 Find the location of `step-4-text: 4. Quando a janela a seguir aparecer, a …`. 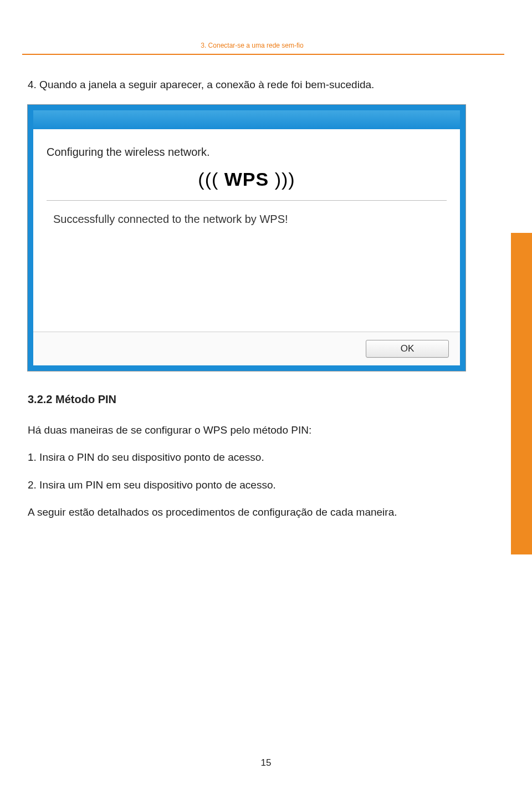

step-4-text: 4. Quando a janela a seguir aparecer, a … is located at coordinates (244, 85).